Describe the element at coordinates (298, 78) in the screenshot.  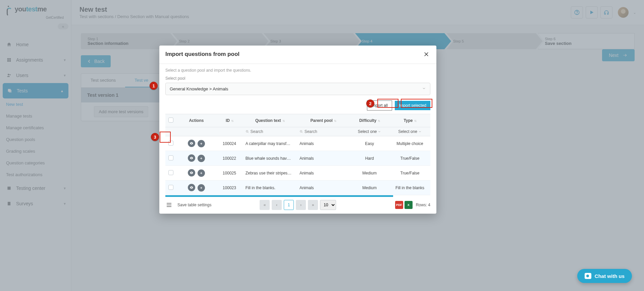
I see `pool-label: Select pool` at that location.